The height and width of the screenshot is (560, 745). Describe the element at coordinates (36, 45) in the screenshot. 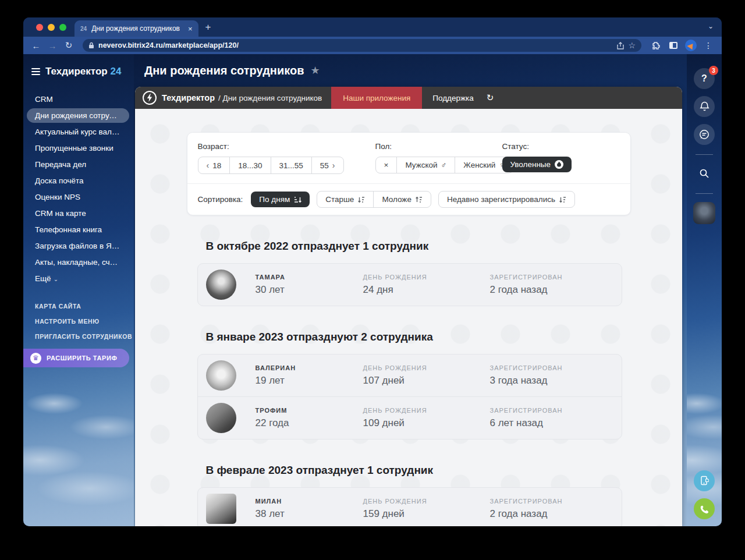

I see `back-button: ←` at that location.